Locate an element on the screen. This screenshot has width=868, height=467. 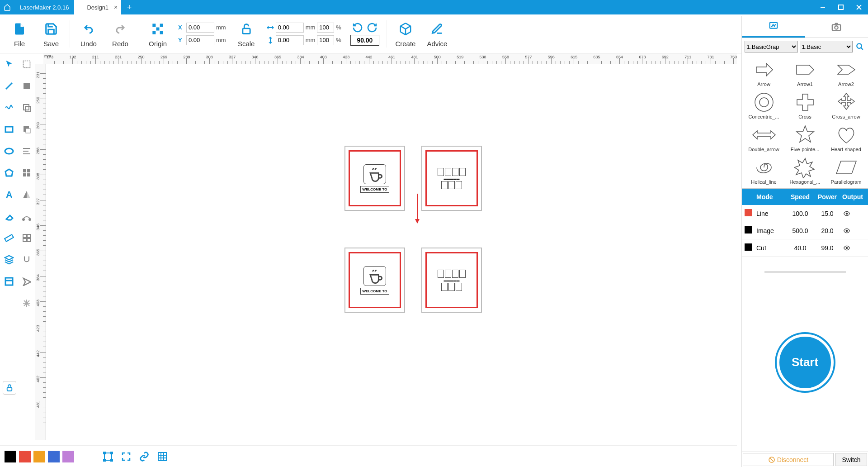
lock-icon is located at coordinates (9, 388).